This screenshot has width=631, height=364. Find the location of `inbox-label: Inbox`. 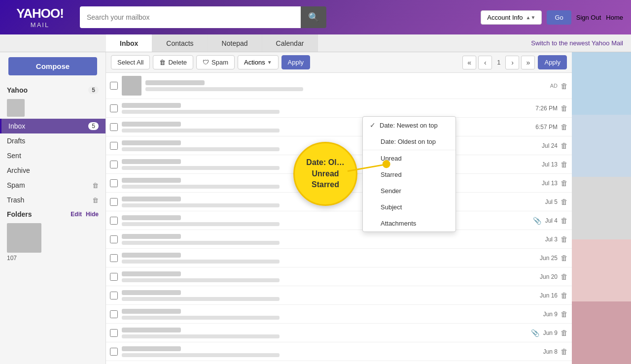

inbox-label: Inbox is located at coordinates (17, 126).